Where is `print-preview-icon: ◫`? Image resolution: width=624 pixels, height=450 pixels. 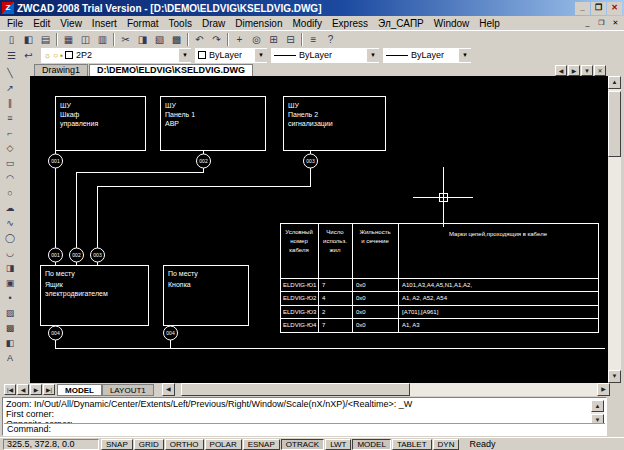
print-preview-icon: ◫ is located at coordinates (86, 40).